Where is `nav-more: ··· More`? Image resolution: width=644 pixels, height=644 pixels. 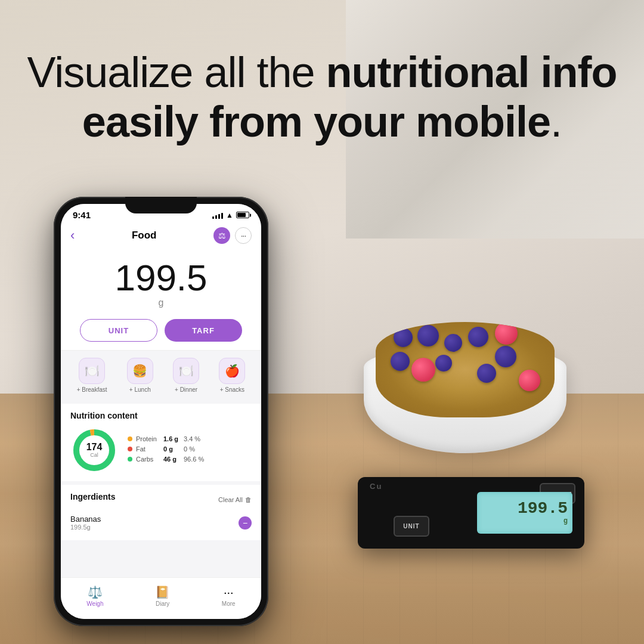 nav-more: ··· More is located at coordinates (229, 596).